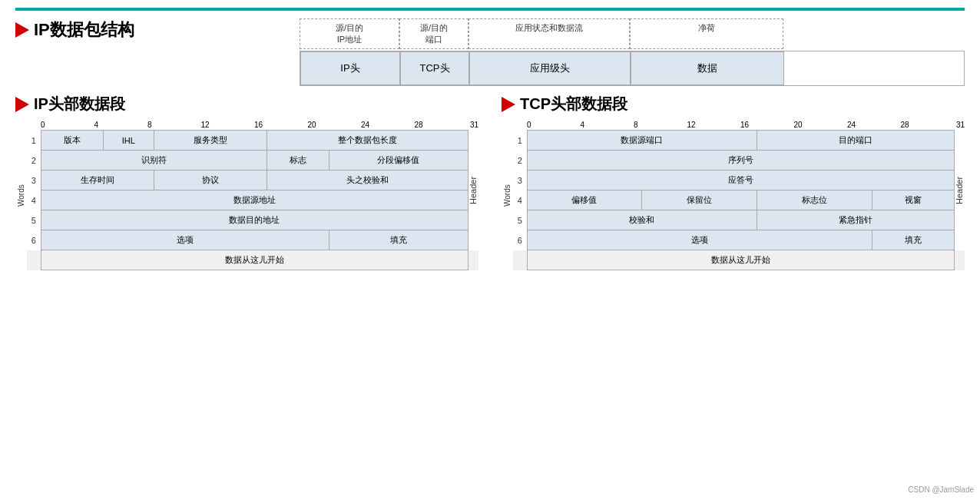 The height and width of the screenshot is (500, 980). What do you see at coordinates (253, 161) in the screenshot?
I see `ip-row-2: 2 识别符 标志 分段偏移值` at bounding box center [253, 161].